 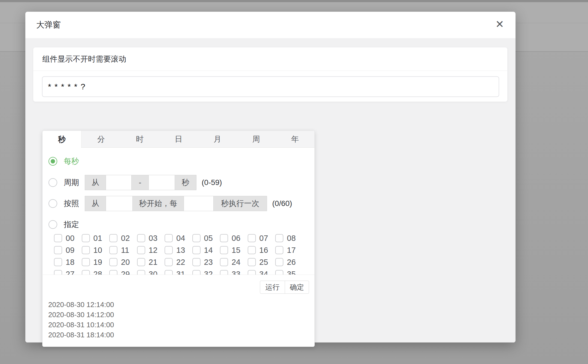 I want to click on checkbox-label: 26, so click(x=291, y=262).